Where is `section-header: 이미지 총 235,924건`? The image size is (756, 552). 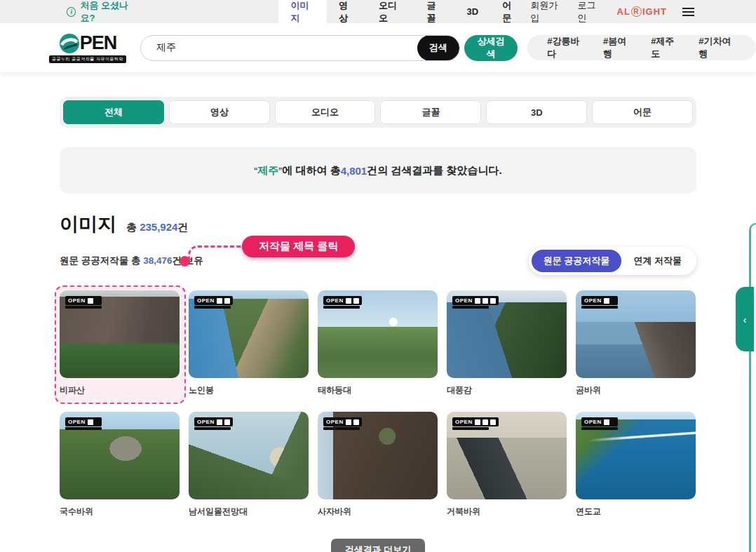 section-header: 이미지 총 235,924건 is located at coordinates (378, 224).